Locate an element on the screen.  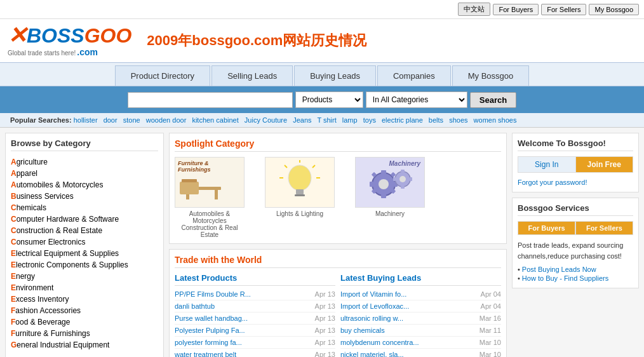
tab-companies: Companies is located at coordinates (414, 76).